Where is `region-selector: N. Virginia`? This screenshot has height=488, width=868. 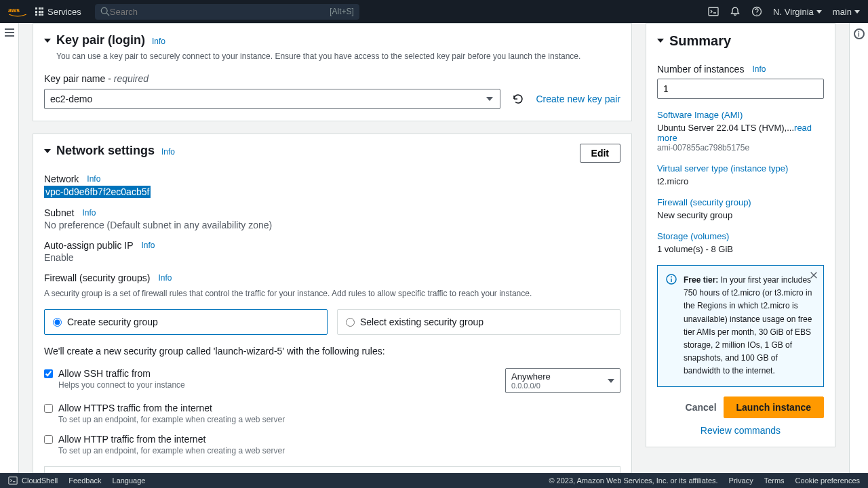
region-selector: N. Virginia is located at coordinates (797, 12).